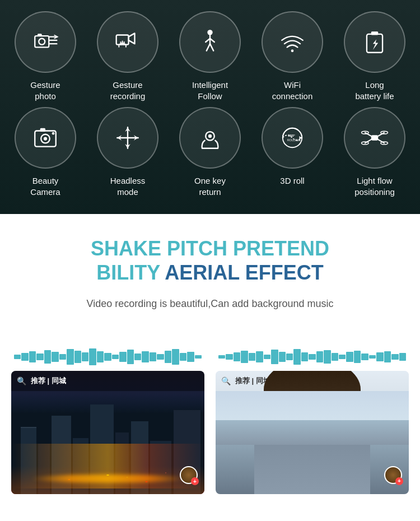  Describe the element at coordinates (210, 42) in the screenshot. I see `intelligent-follow-icon` at that location.